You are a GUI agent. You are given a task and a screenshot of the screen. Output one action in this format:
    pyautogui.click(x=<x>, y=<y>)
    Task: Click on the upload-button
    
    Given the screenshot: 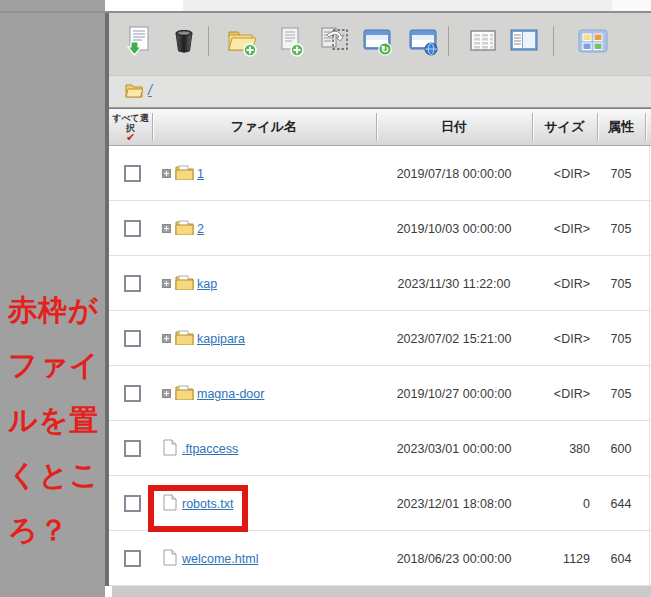 What is the action you would take?
    pyautogui.click(x=140, y=43)
    